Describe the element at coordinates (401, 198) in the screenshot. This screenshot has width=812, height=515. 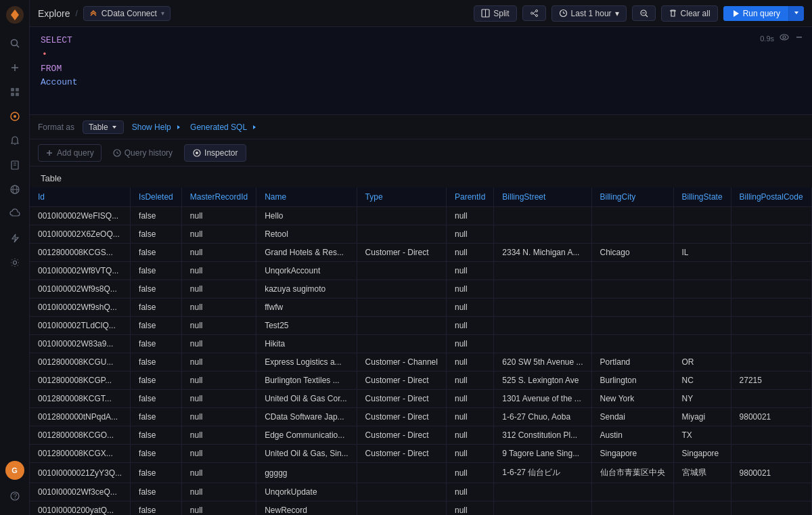
I see `col-header-type: Type` at that location.